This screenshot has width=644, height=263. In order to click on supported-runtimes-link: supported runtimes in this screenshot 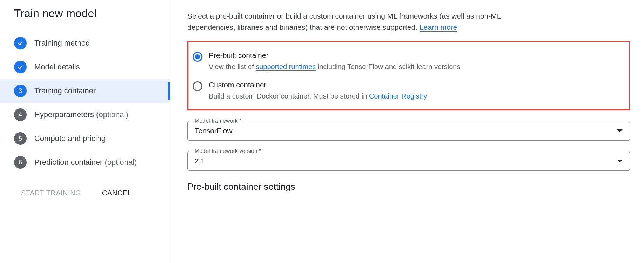, I will do `click(286, 67)`.